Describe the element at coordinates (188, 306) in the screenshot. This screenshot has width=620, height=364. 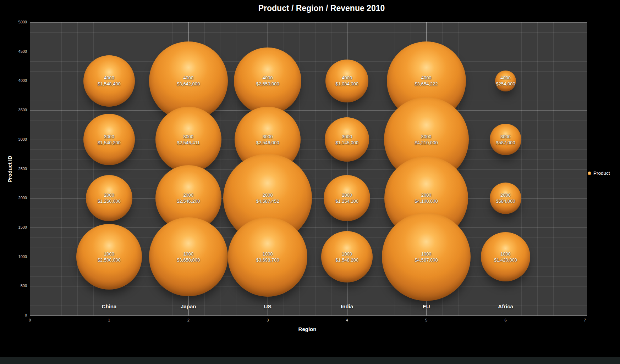
I see `region-label-japan: Japan` at that location.